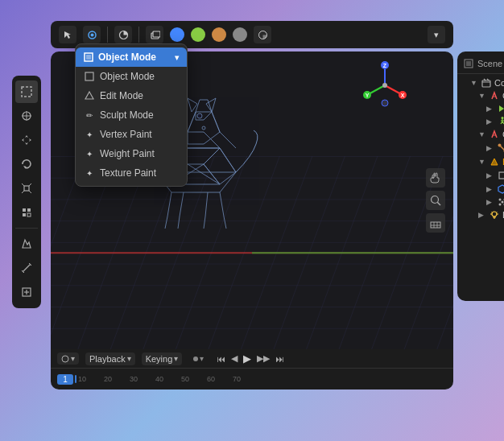 This screenshot has width=504, height=441. What do you see at coordinates (260, 379) in the screenshot?
I see `ruler-container: 10 20 30 40 50 60 70` at bounding box center [260, 379].